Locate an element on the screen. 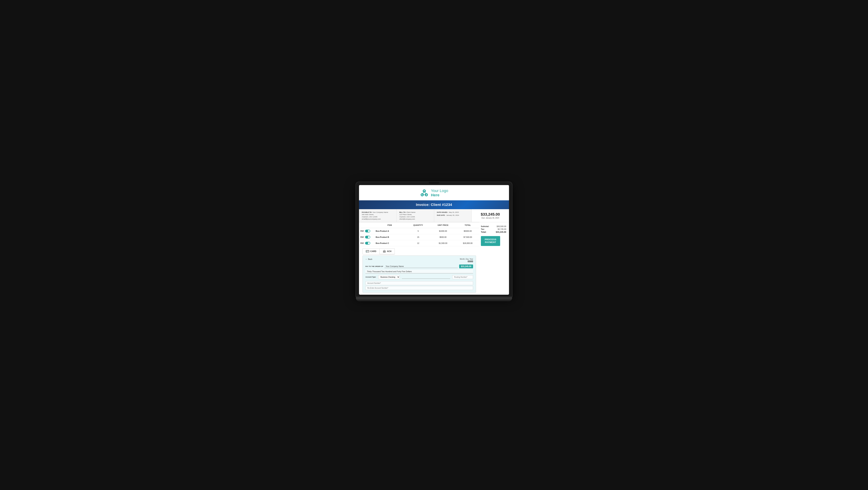 The height and width of the screenshot is (490, 868). amount-words-row is located at coordinates (419, 271).